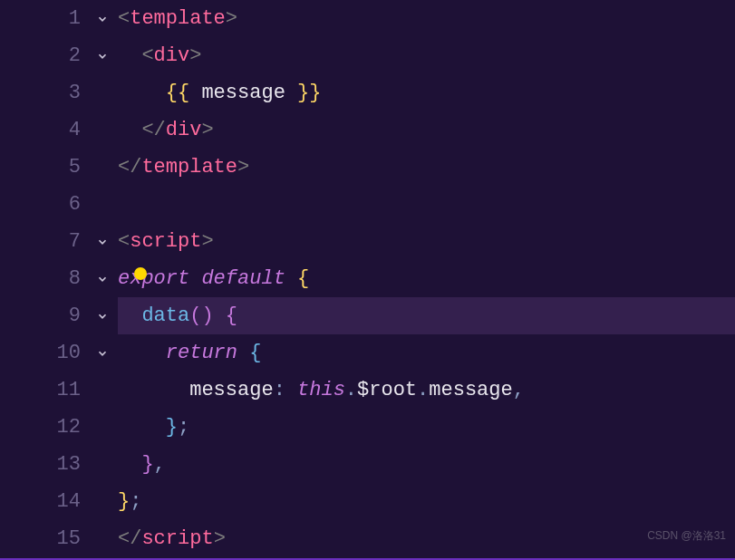 The width and height of the screenshot is (735, 560). I want to click on code-line: return {, so click(426, 353).